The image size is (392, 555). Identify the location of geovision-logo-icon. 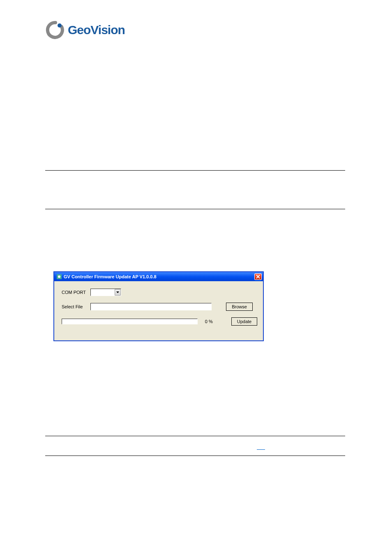
(55, 30).